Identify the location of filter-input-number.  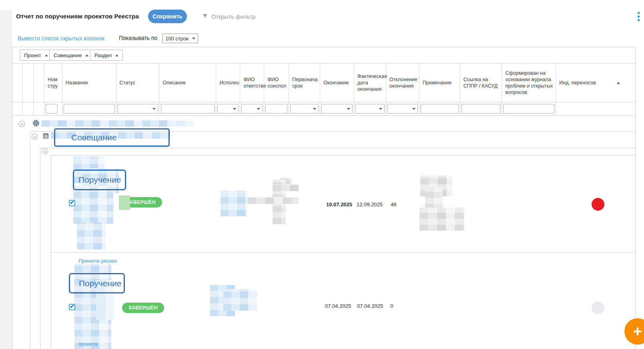
(52, 109).